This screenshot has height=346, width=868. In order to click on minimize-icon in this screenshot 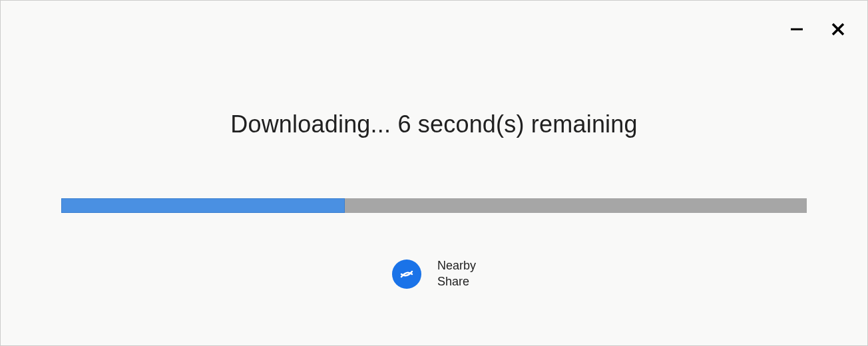, I will do `click(797, 31)`.